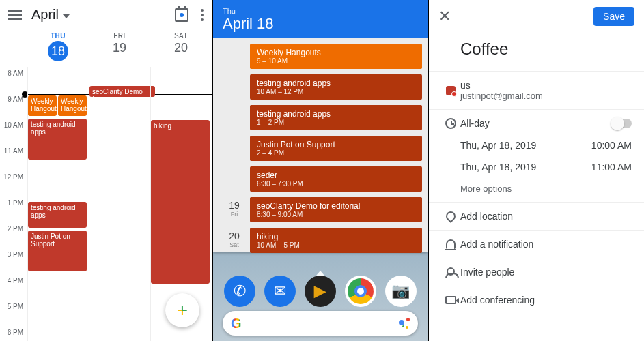 The image size is (644, 341). I want to click on clock-icon, so click(451, 123).